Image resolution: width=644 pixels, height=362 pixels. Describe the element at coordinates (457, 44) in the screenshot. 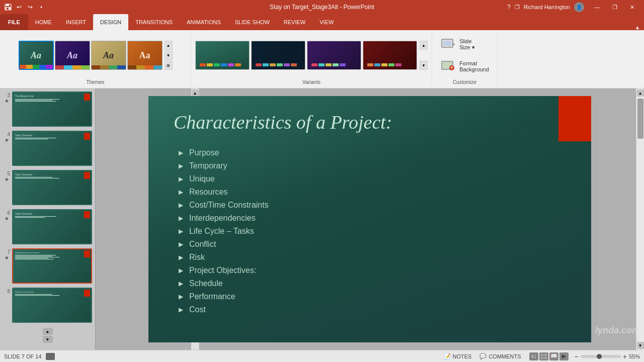

I see `slide-size-button: Slide Size ▾` at that location.